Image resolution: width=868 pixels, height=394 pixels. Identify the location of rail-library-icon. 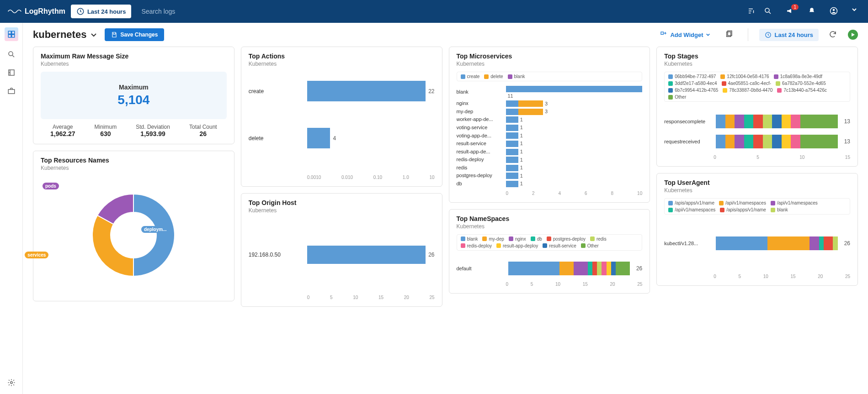
(11, 73).